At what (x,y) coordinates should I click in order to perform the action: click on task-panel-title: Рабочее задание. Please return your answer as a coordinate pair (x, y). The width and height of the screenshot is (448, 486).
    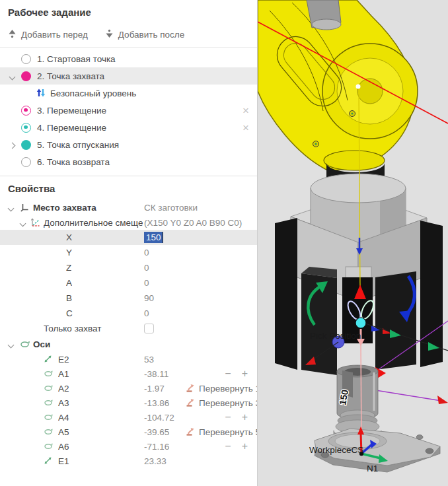
    Looking at the image, I should click on (128, 9).